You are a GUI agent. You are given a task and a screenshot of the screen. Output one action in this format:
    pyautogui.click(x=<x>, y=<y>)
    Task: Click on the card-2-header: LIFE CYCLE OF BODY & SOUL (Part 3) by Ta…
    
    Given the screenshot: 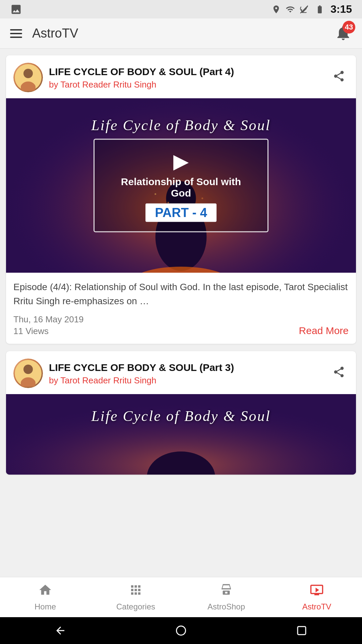 What is the action you would take?
    pyautogui.click(x=181, y=373)
    